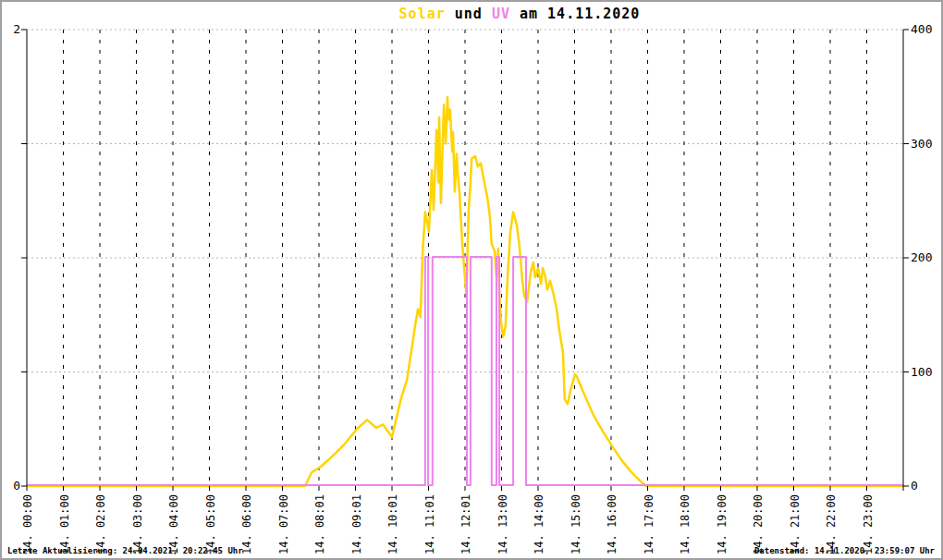 The height and width of the screenshot is (560, 943). What do you see at coordinates (921, 372) in the screenshot?
I see `y-tick-label-right: 100` at bounding box center [921, 372].